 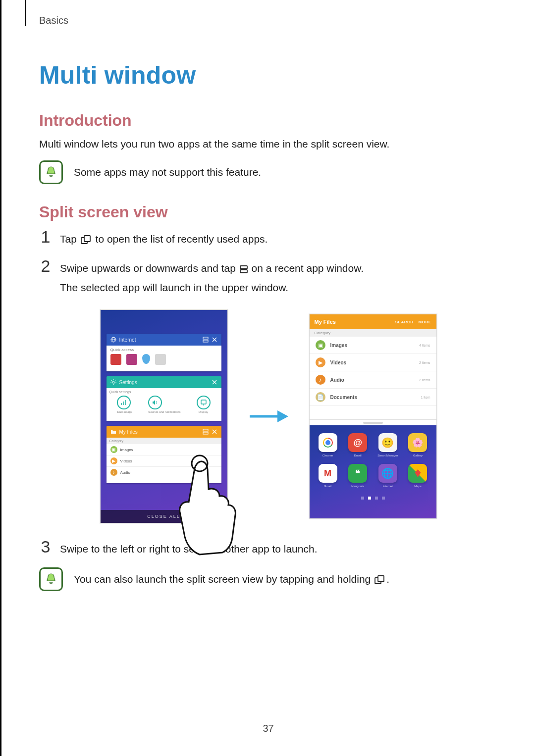 I want to click on step-number-2: 2, so click(x=46, y=266).